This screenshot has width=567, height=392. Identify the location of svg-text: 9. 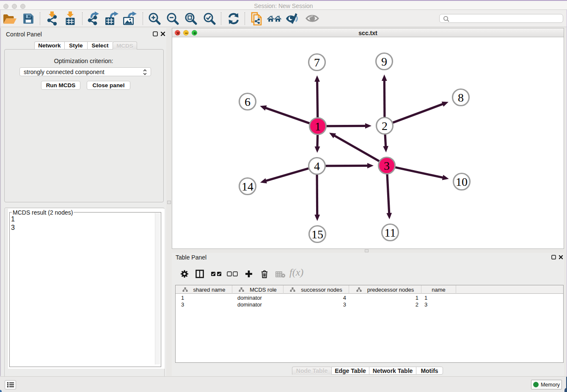
(384, 62).